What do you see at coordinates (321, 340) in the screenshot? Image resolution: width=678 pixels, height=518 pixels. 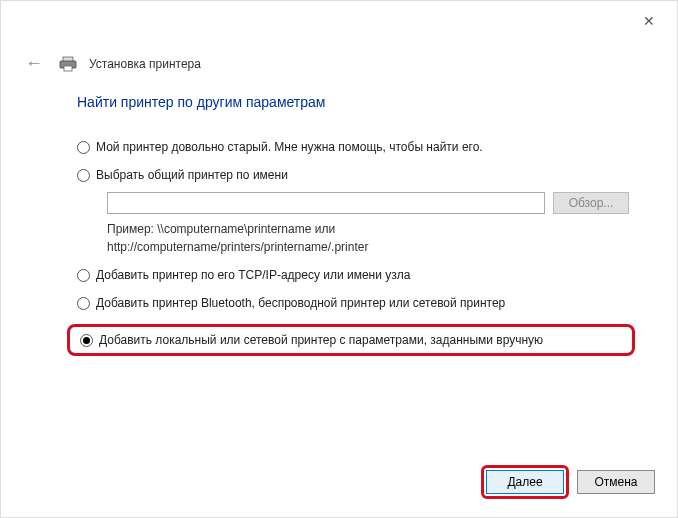 I see `option-label: Добавить локальный или сетевой принтер с…` at bounding box center [321, 340].